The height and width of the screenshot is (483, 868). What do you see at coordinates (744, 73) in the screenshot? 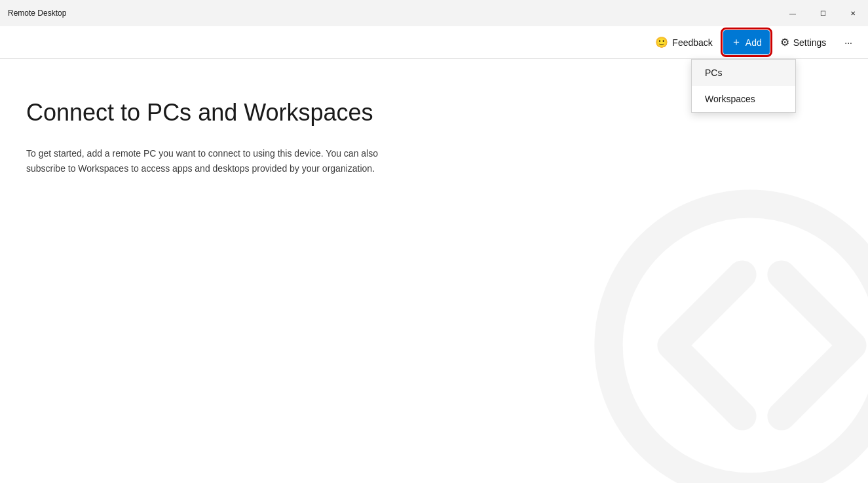
I see `dropdown-item-pcs: PCs` at bounding box center [744, 73].